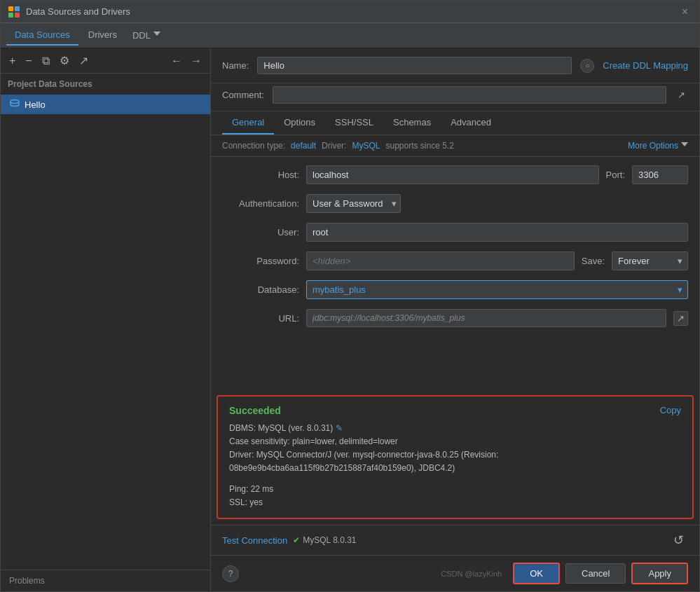  Describe the element at coordinates (660, 573) in the screenshot. I see `apply-button: Apply` at that location.